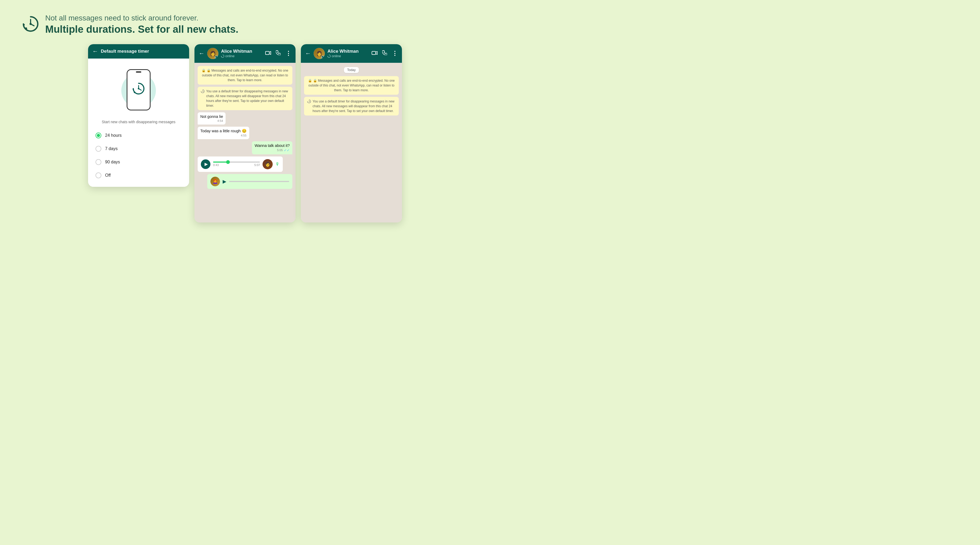 The height and width of the screenshot is (545, 980). I want to click on phone-call-icon, so click(278, 53).